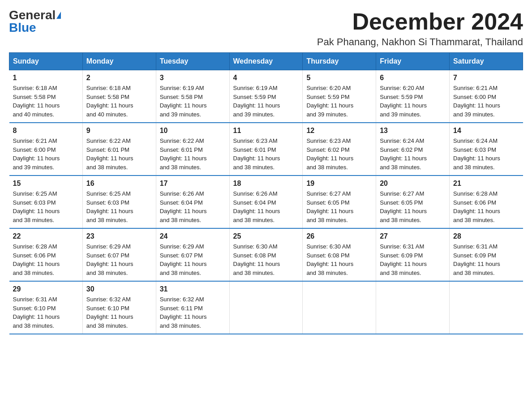 Image resolution: width=532 pixels, height=411 pixels. Describe the element at coordinates (46, 202) in the screenshot. I see `calendar-day-cell: 15Sunrise: 6:25 AMSunset: 6:03 PMDayligh…` at that location.